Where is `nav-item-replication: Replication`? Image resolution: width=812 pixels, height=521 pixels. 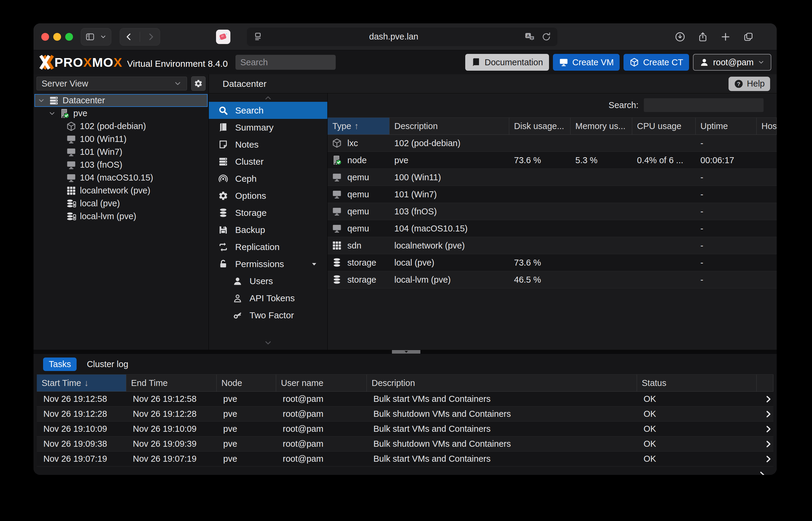
nav-item-replication: Replication is located at coordinates (268, 247).